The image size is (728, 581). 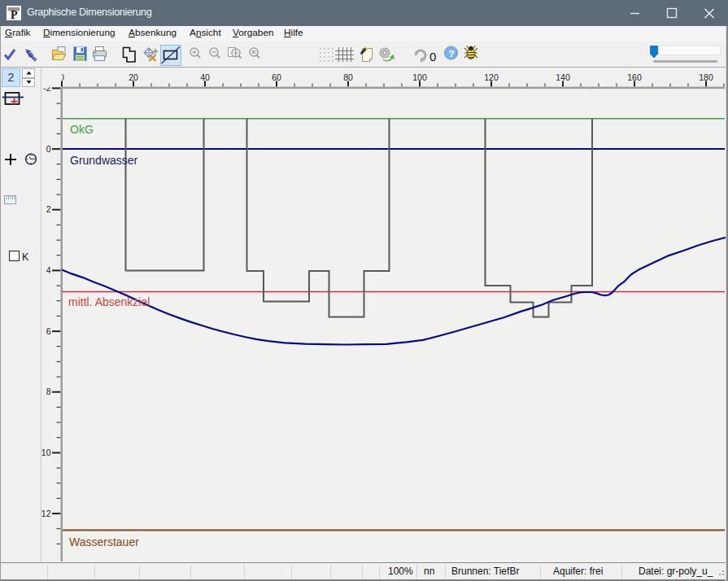 I want to click on svg-text: 140, so click(x=563, y=77).